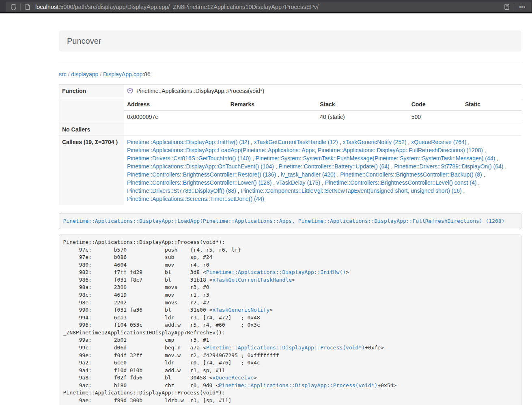  What do you see at coordinates (276, 272) in the screenshot?
I see `asm-symbol-link: Pinetime::Applications::DisplayApp::Init…` at bounding box center [276, 272].